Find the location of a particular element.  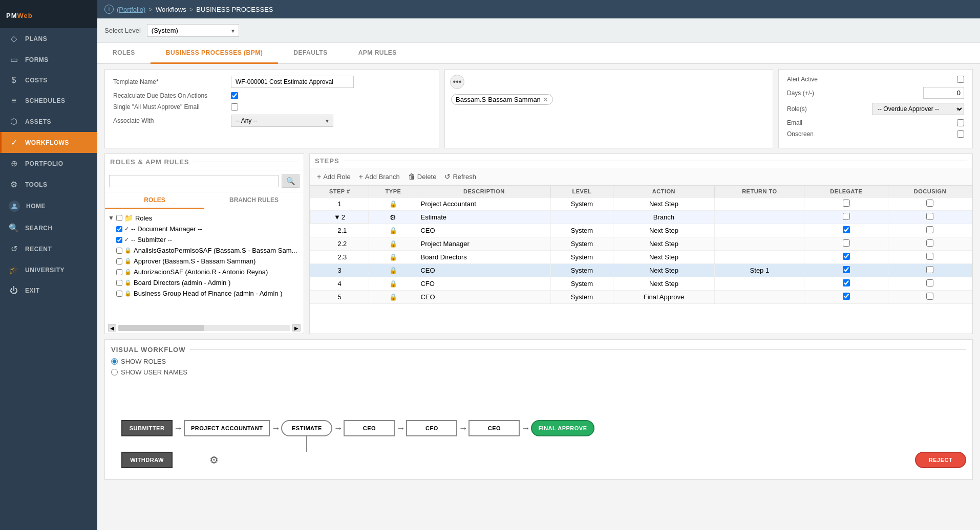

roles-tab-branch: BRANCH RULES is located at coordinates (254, 201).